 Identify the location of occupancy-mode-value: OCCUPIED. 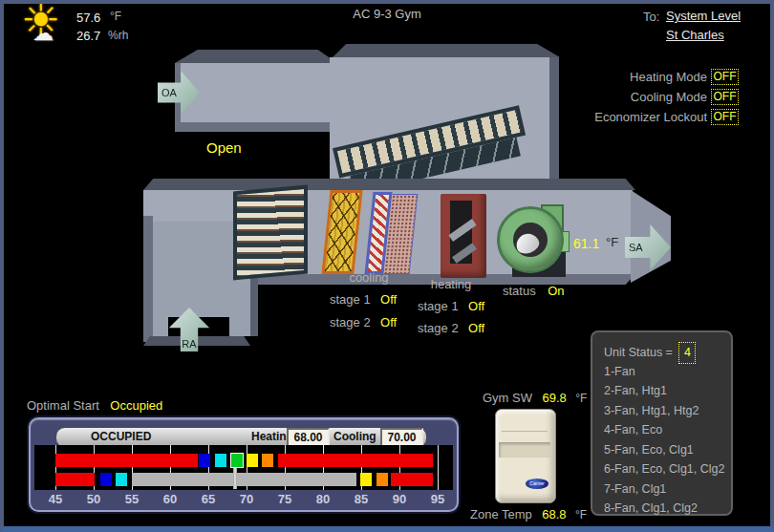
(120, 436).